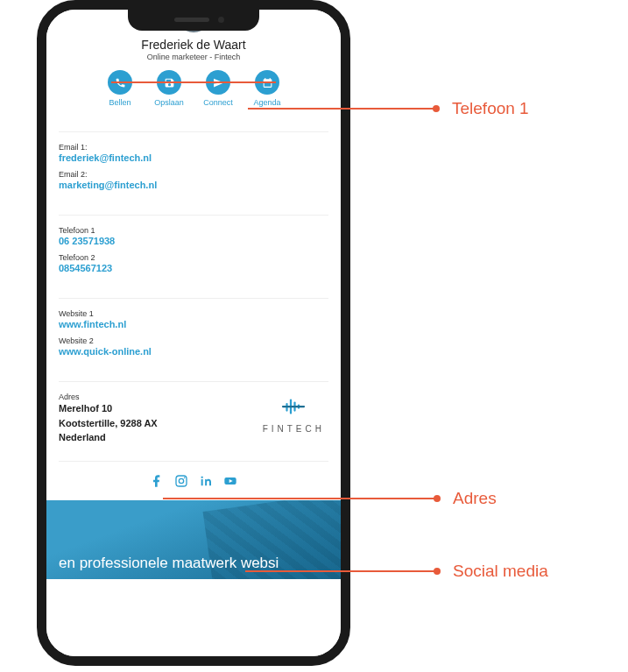 This screenshot has height=672, width=628. I want to click on company-logo-text: FINTECH, so click(294, 429).